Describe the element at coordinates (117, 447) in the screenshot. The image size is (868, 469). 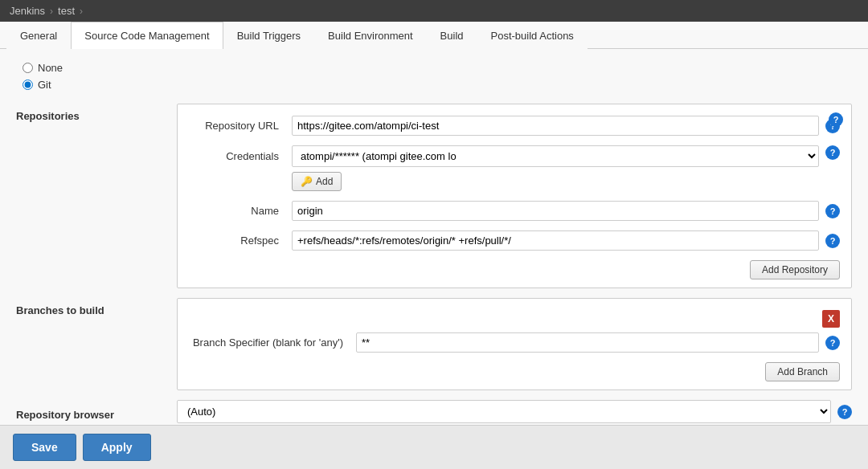
I see `apply-button: Apply` at that location.